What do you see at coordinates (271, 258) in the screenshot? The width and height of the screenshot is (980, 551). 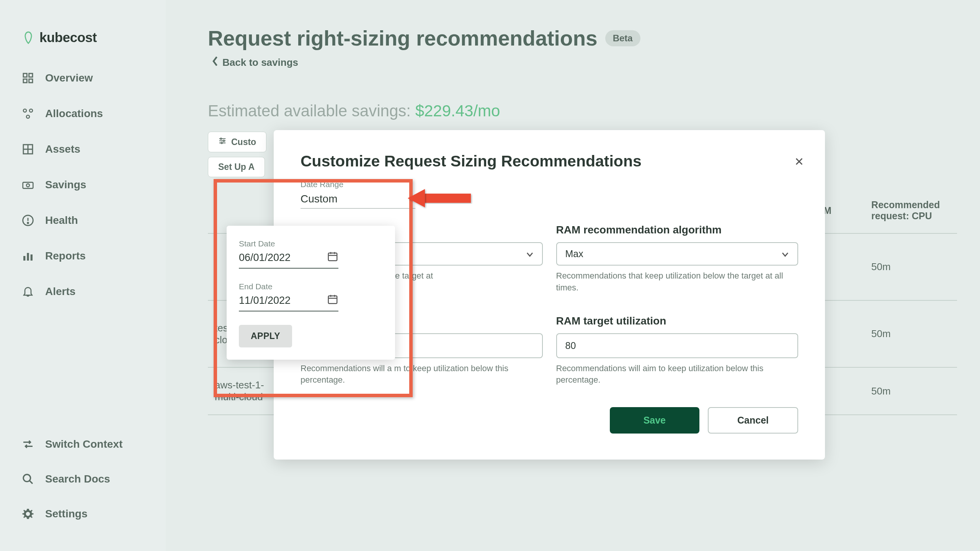 I see `start-date-input` at bounding box center [271, 258].